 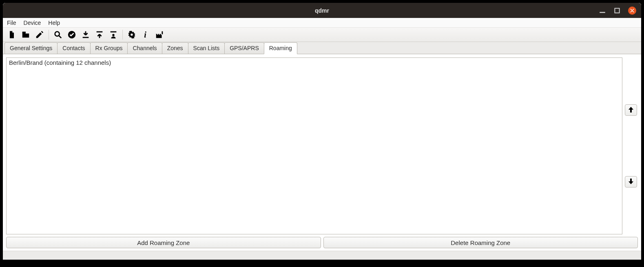 What do you see at coordinates (109, 48) in the screenshot?
I see `tab-rx-groups: Rx Groups` at bounding box center [109, 48].